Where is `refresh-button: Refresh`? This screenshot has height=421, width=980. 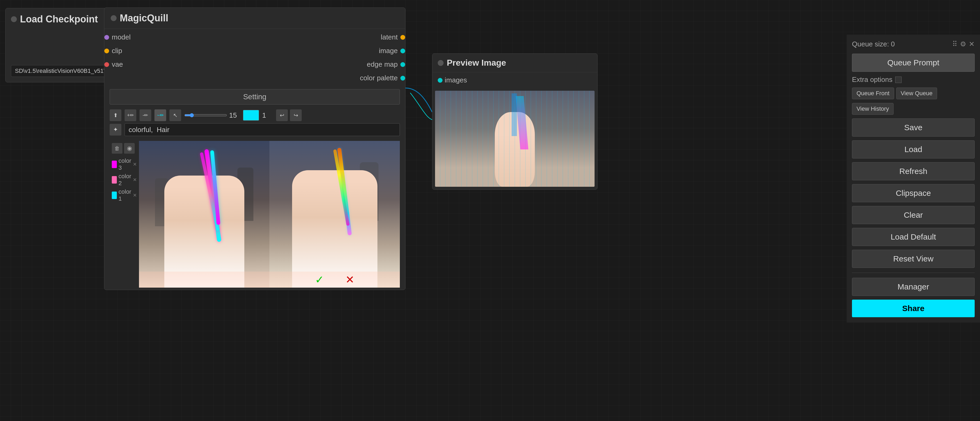
refresh-button: Refresh is located at coordinates (913, 171).